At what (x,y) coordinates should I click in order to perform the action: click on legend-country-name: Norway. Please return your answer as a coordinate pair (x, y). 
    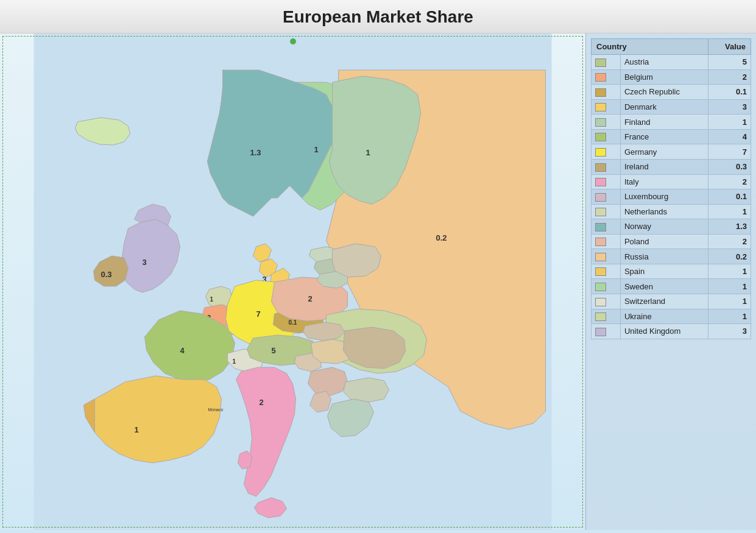
    Looking at the image, I should click on (664, 227).